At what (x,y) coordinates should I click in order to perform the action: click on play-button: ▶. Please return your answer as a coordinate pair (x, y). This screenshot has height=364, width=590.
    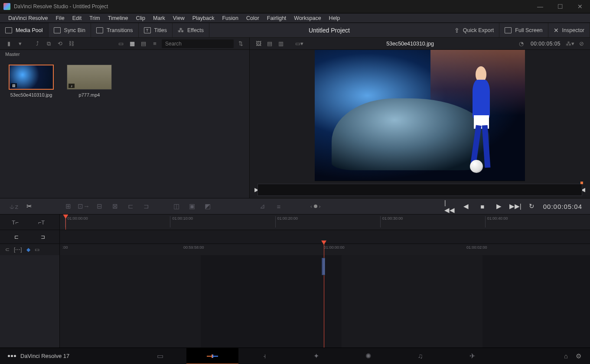
    Looking at the image, I should click on (499, 206).